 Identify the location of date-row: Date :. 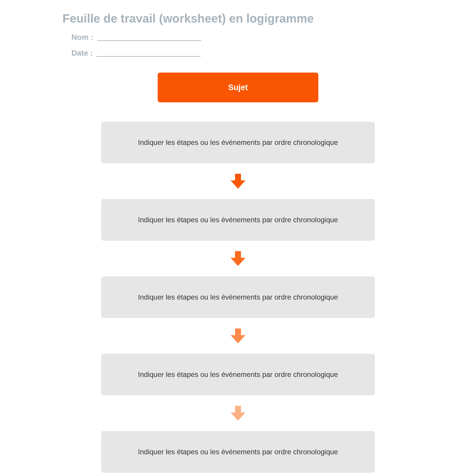
(242, 53).